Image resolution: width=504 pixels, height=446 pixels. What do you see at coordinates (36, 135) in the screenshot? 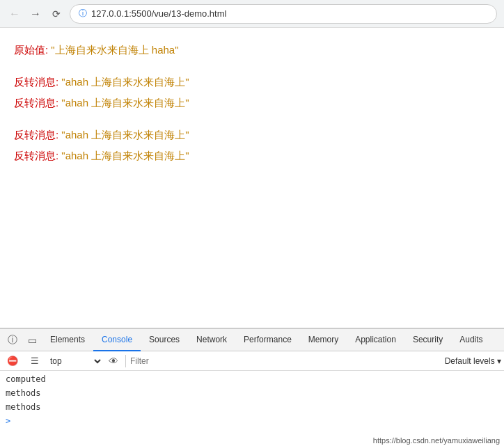
I see `reverse-label-3: 反转消息:` at bounding box center [36, 135].